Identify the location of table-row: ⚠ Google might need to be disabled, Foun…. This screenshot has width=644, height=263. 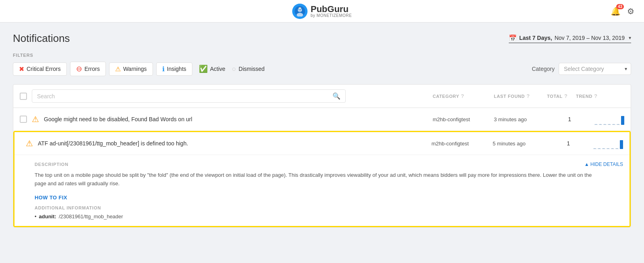
(322, 119).